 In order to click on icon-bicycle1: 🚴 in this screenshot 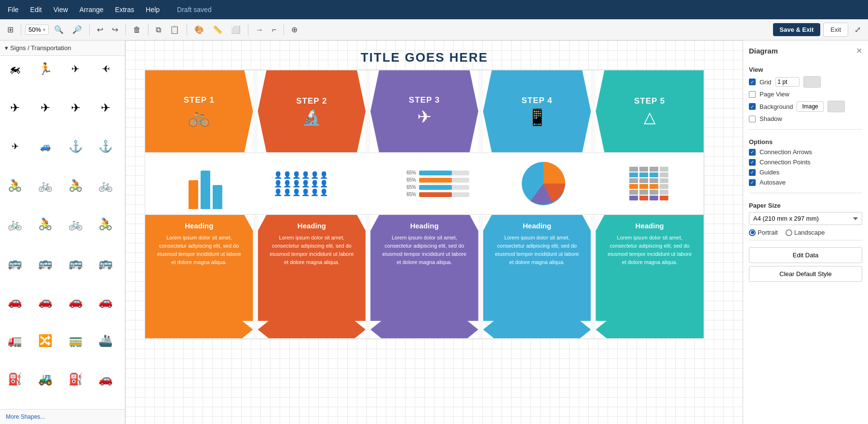, I will do `click(15, 186)`.